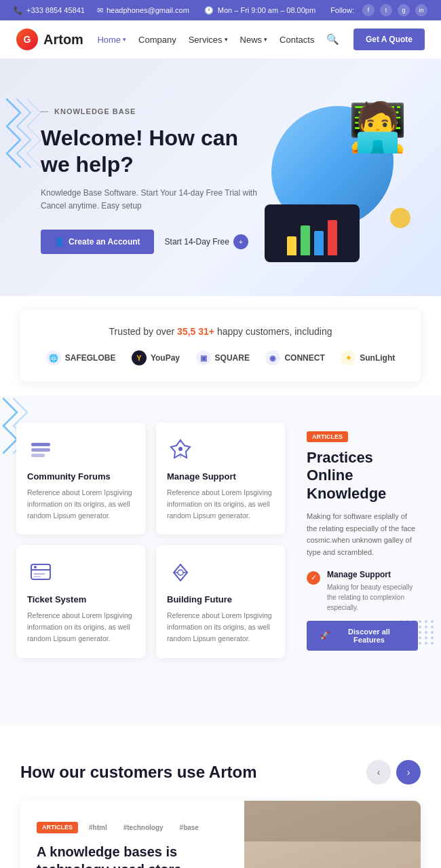 The width and height of the screenshot is (441, 868). I want to click on nav-services: Services ▾, so click(208, 39).